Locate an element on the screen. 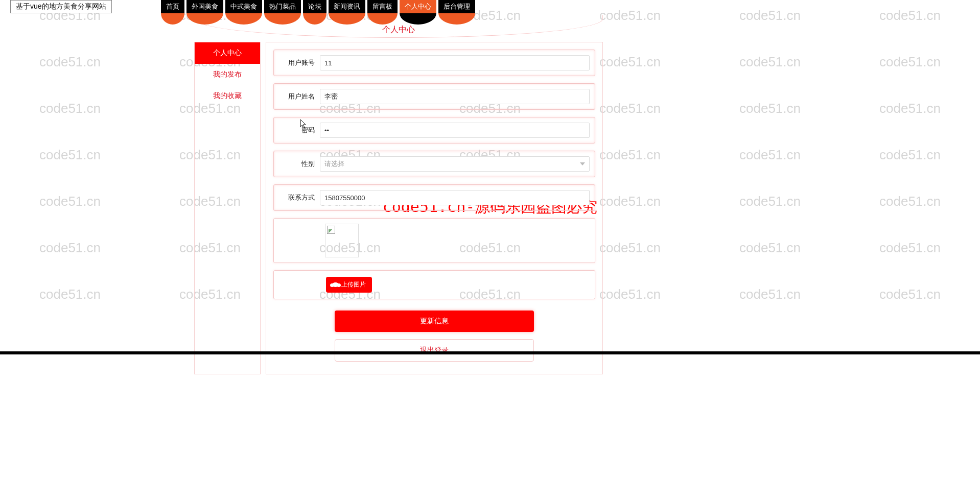 This screenshot has height=477, width=980. logout-button: 退出登录 is located at coordinates (434, 350).